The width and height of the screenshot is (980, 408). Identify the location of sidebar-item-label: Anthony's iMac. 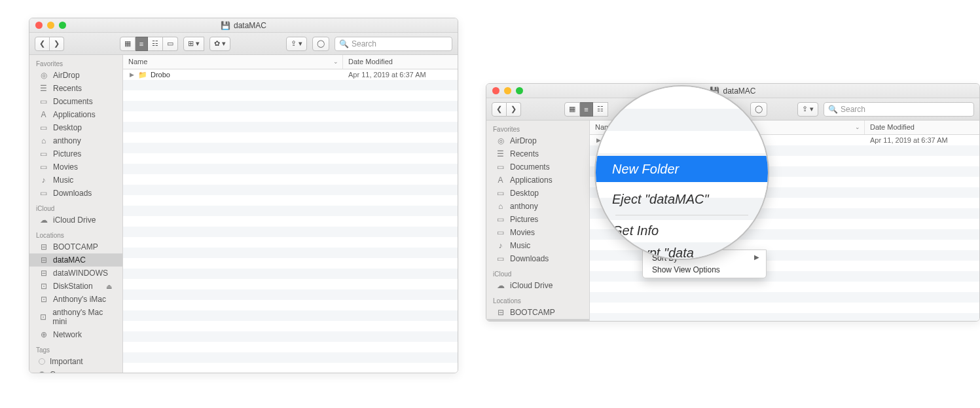
(80, 299).